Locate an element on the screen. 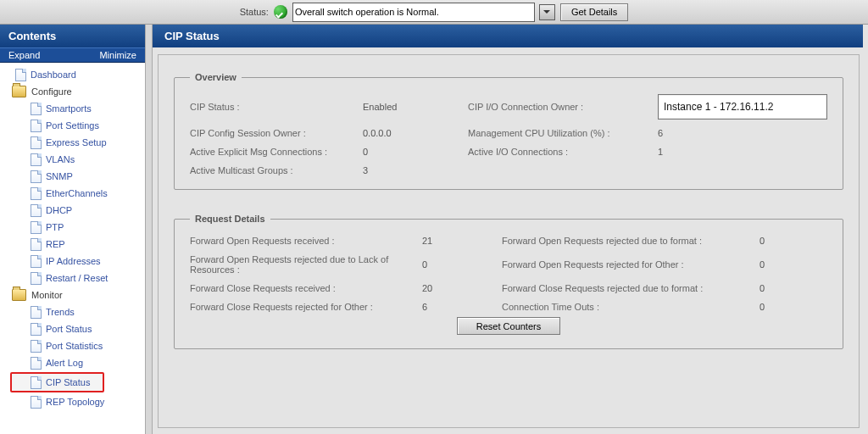 The height and width of the screenshot is (434, 868). nav-item-label: EtherChannels is located at coordinates (76, 193).